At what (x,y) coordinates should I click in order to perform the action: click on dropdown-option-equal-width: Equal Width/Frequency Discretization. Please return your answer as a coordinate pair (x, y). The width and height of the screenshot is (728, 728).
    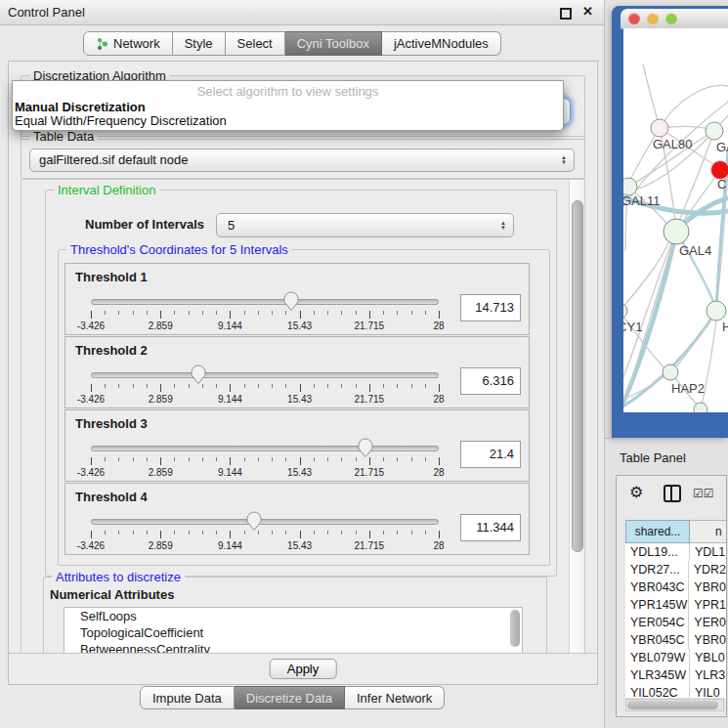
    Looking at the image, I should click on (121, 121).